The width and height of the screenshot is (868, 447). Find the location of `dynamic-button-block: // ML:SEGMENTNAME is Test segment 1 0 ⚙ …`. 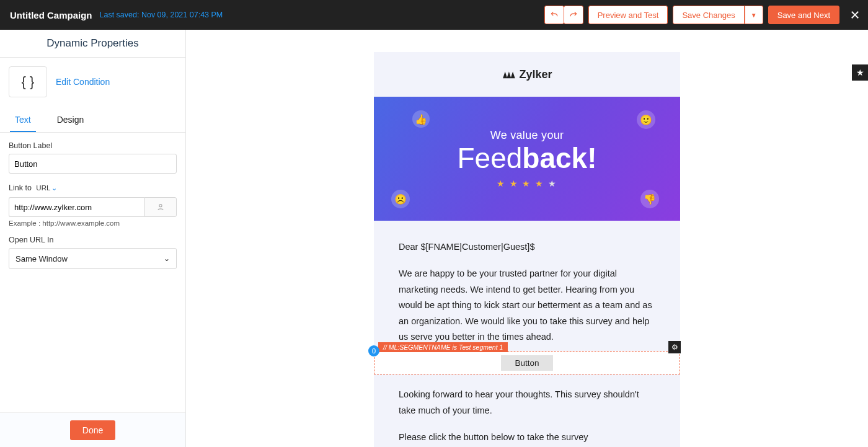

dynamic-button-block: // ML:SEGMENTNAME is Test segment 1 0 ⚙ … is located at coordinates (527, 363).